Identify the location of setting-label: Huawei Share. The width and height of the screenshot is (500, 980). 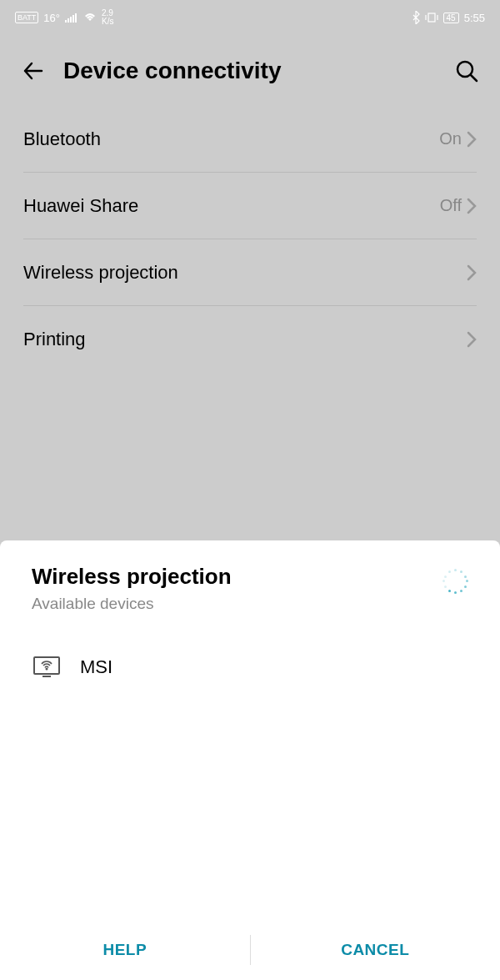
(81, 206).